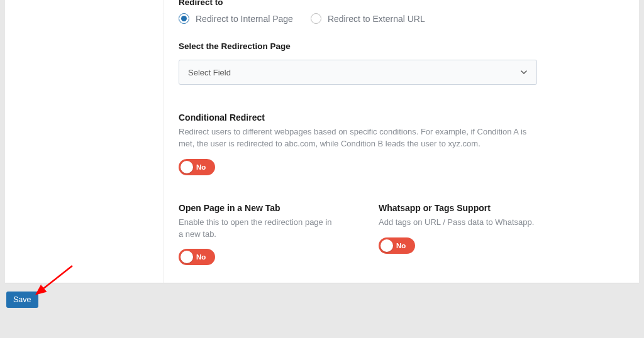 This screenshot has height=338, width=644. I want to click on save-button: Save, so click(23, 300).